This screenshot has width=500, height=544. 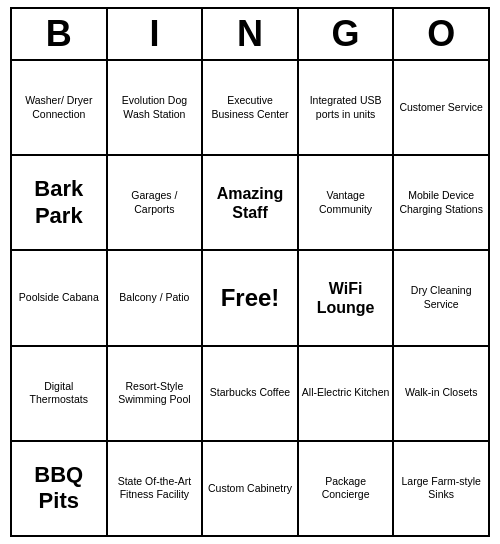 I want to click on header-letter: N, so click(x=251, y=34).